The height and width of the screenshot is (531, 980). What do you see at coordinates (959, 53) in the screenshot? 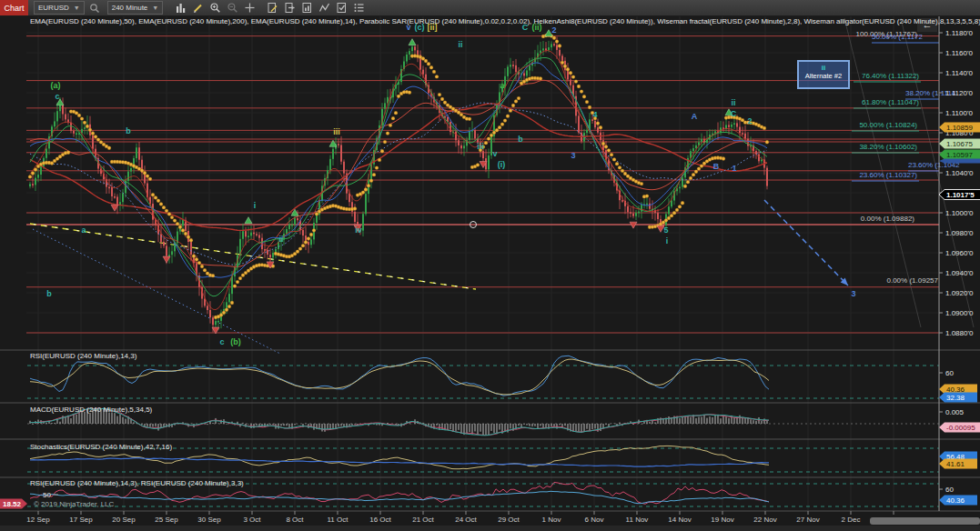
I see `svg-text: 1.1160'0` at bounding box center [959, 53].